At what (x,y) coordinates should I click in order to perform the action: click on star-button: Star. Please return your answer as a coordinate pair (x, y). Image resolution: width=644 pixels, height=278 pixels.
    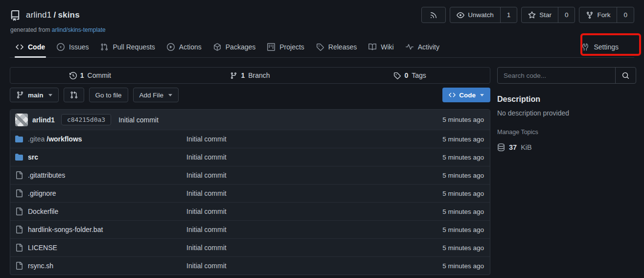
    Looking at the image, I should click on (540, 15).